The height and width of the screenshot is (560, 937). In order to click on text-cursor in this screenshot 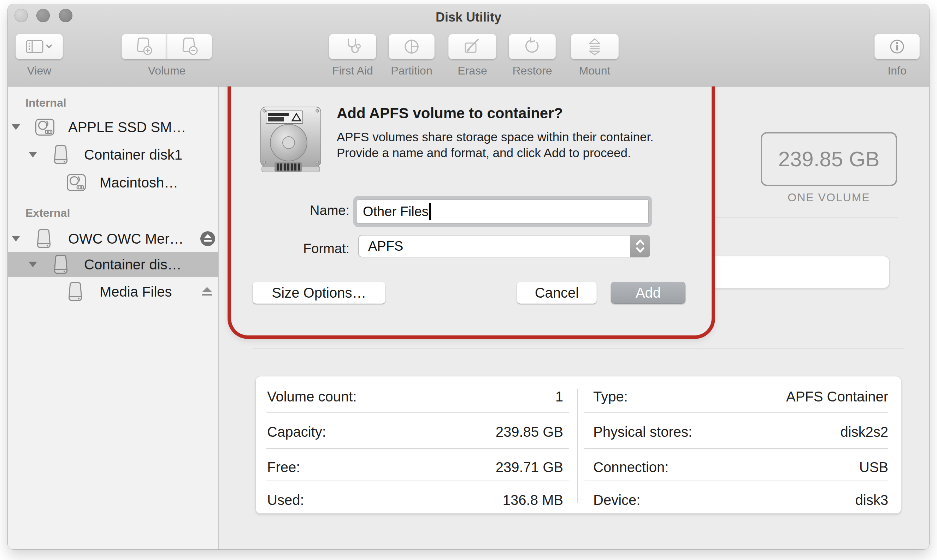, I will do `click(430, 211)`.